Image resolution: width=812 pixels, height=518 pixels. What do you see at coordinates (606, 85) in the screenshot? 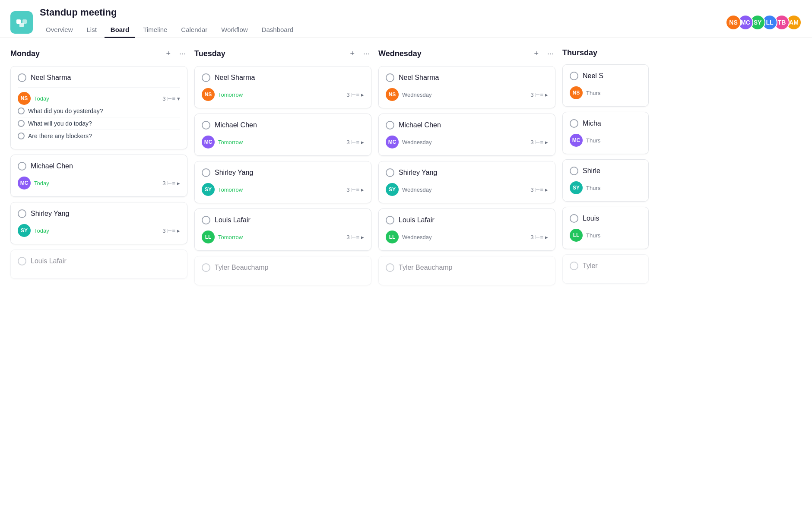
I see `card-neel-thursday: Neel S NS Thurs` at bounding box center [606, 85].